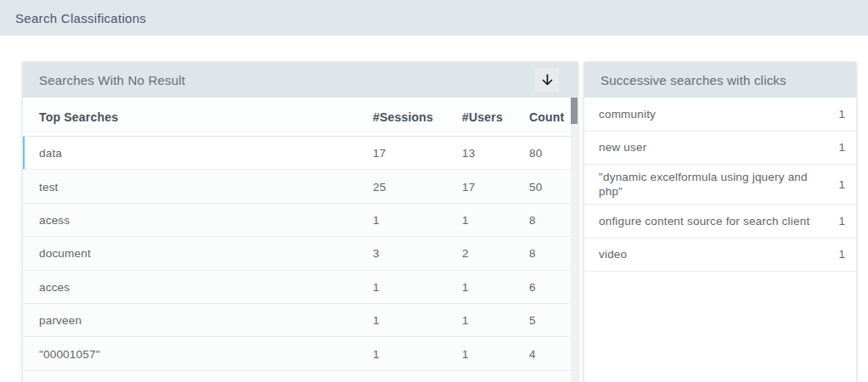 The image size is (868, 382). Describe the element at coordinates (301, 187) in the screenshot. I see `table-row: test 25 17 50` at that location.